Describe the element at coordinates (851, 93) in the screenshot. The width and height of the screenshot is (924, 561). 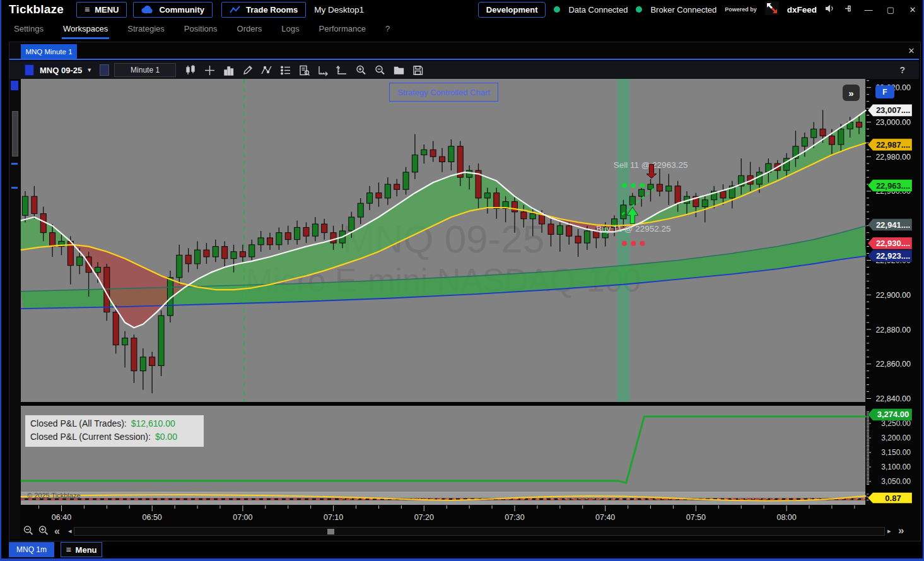
I see `axis-collapse-button: »` at that location.